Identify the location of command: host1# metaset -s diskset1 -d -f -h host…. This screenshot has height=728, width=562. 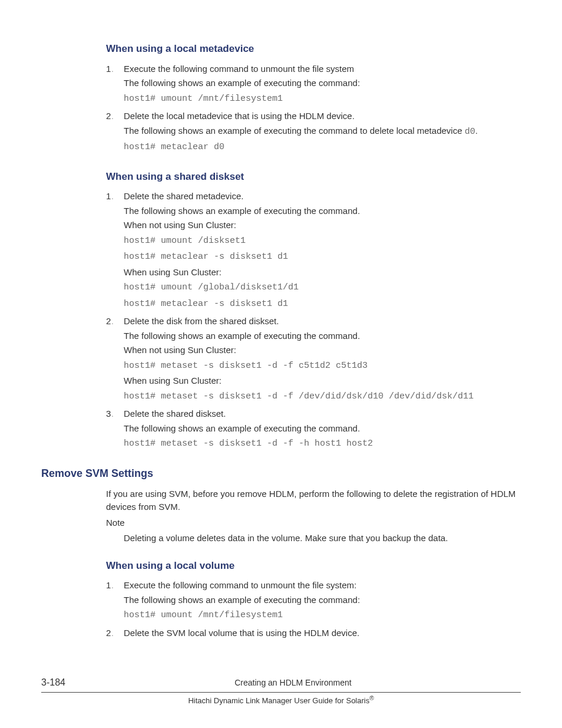
(322, 444).